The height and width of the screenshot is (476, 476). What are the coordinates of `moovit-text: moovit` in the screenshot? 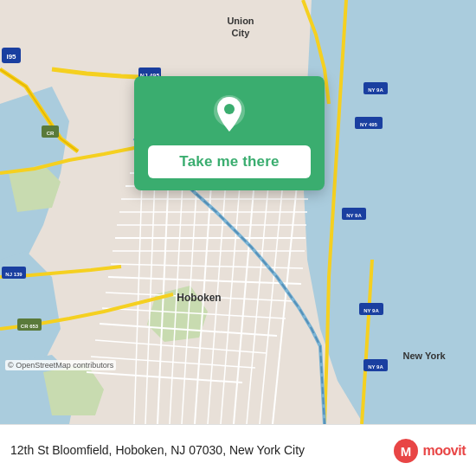 It's located at (445, 451).